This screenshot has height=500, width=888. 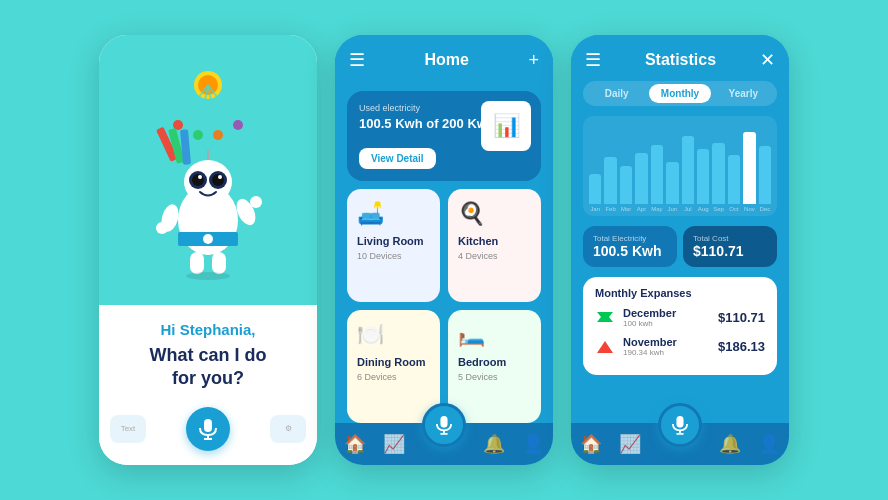 I want to click on dining-room-name: Dining Room, so click(x=394, y=362).